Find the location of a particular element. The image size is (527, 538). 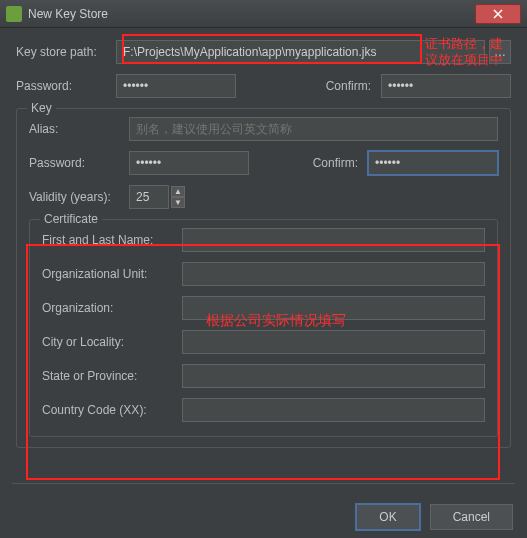

org-label: Organization: is located at coordinates (112, 308).